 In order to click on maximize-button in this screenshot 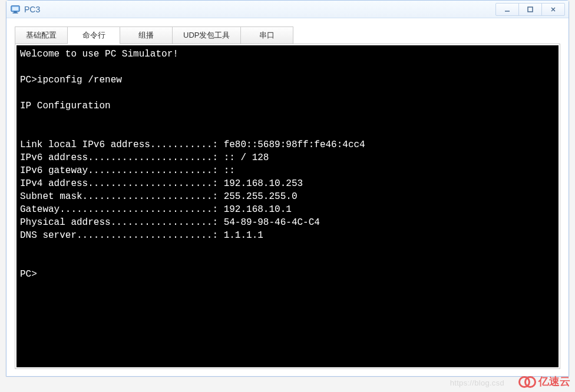, I will do `click(530, 9)`.